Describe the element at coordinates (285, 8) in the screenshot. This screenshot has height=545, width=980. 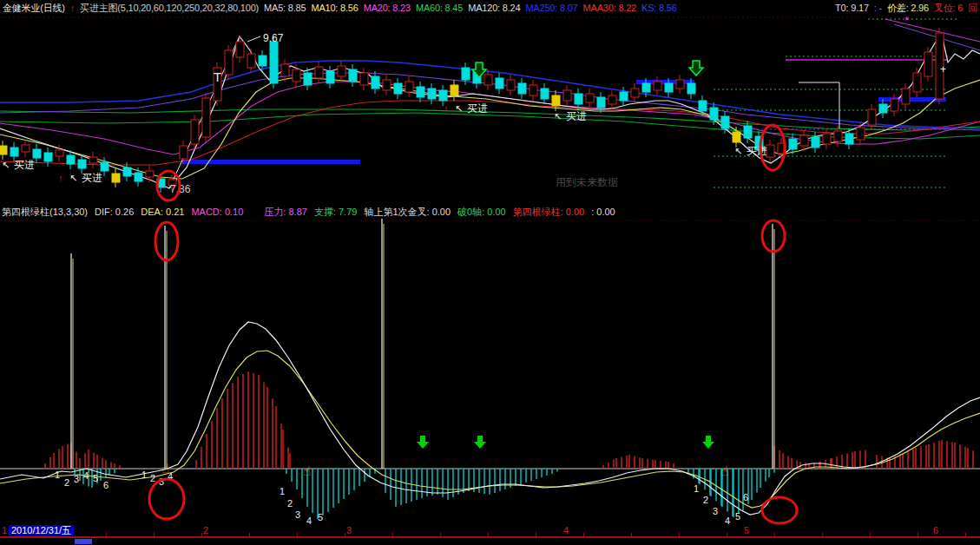
I see `ma5-value: MA5: 8.85` at that location.